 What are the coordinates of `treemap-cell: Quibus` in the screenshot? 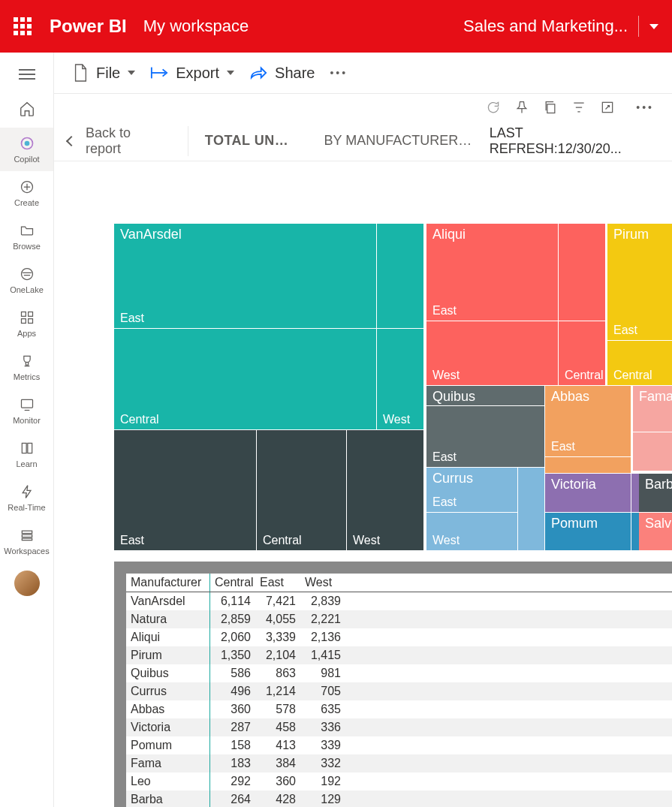 It's located at (485, 396).